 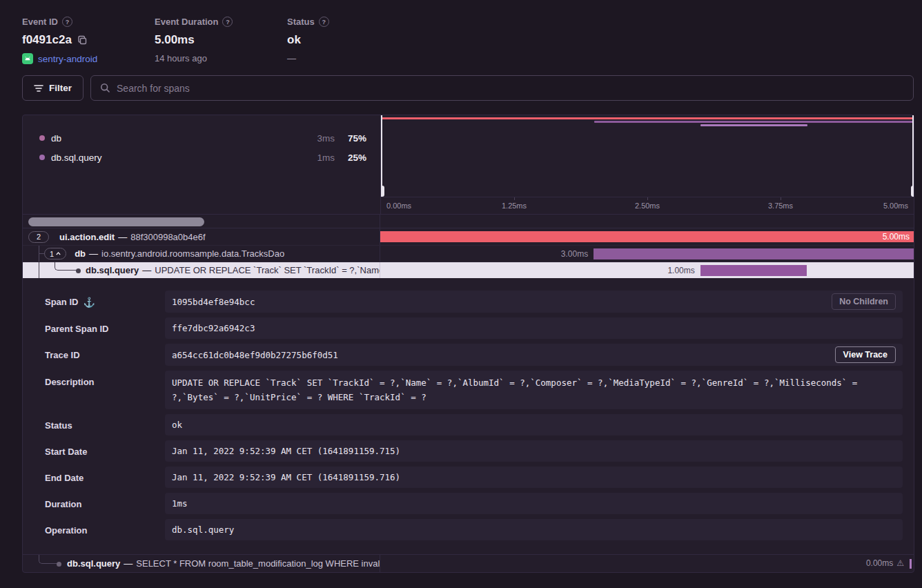 I want to click on no-children-badge: No Children, so click(x=864, y=302).